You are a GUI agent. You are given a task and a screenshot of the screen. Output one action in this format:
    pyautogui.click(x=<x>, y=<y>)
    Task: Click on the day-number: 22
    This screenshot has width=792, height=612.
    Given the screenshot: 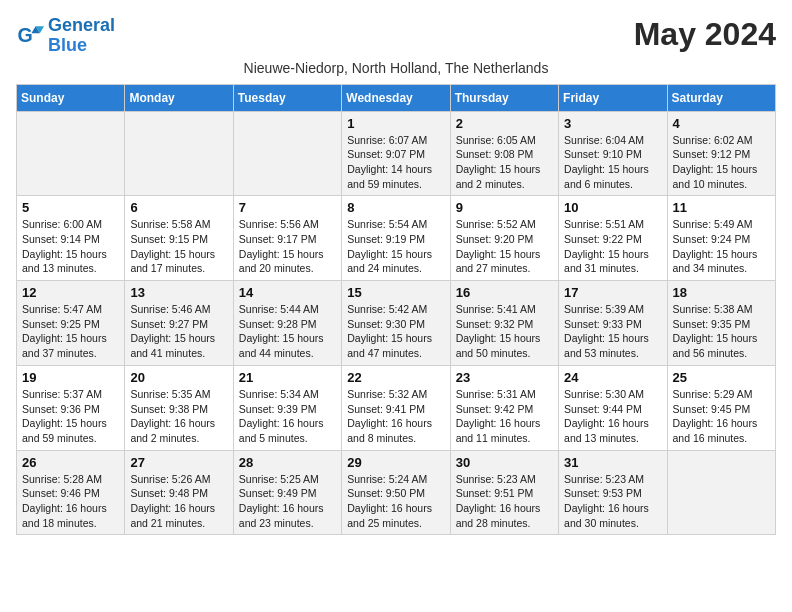 What is the action you would take?
    pyautogui.click(x=396, y=378)
    